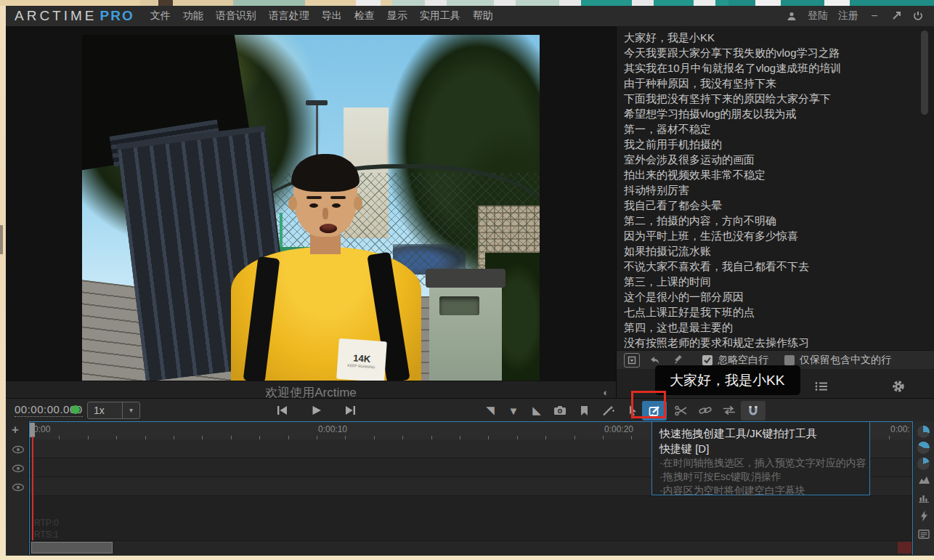  What do you see at coordinates (705, 410) in the screenshot?
I see `link-tool-button` at bounding box center [705, 410].